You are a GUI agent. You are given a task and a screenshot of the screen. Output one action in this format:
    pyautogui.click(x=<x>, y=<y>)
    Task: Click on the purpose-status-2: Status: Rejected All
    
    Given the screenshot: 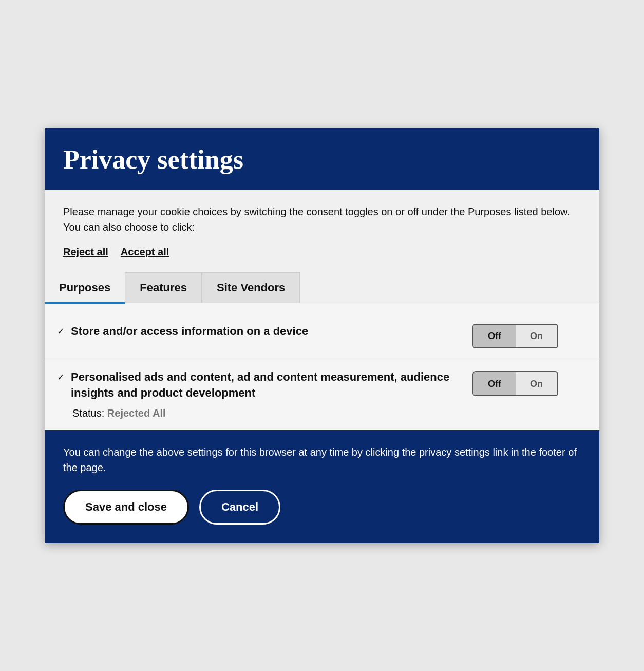 What is the action you would take?
    pyautogui.click(x=308, y=413)
    